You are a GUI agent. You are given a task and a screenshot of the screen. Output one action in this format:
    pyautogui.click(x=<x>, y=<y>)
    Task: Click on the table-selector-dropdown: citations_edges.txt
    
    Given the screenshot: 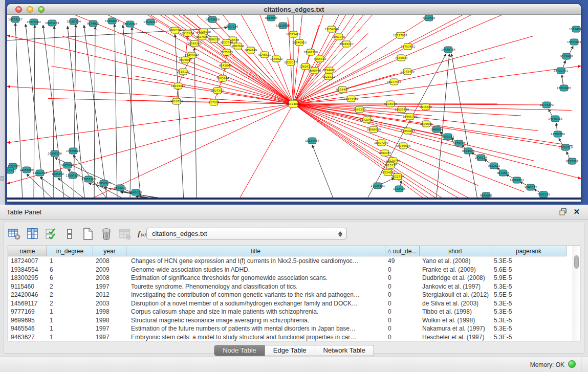 What is the action you would take?
    pyautogui.click(x=247, y=233)
    